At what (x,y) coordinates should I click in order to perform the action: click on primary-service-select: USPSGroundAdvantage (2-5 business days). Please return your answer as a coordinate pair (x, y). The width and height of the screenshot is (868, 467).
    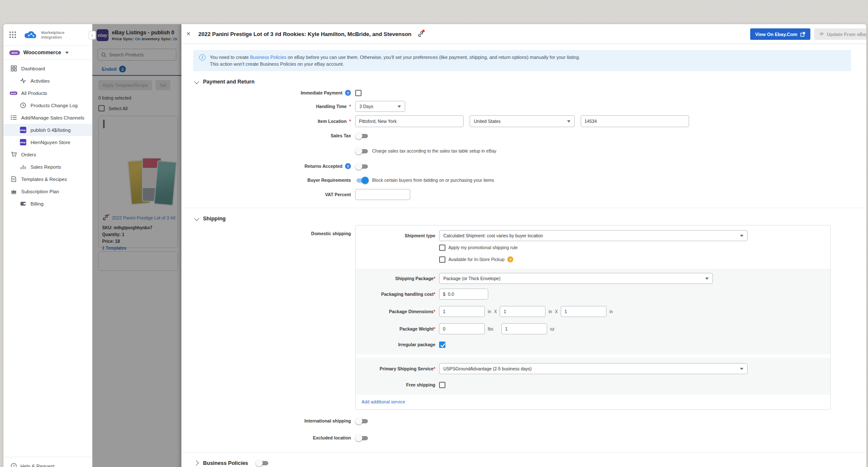
    Looking at the image, I should click on (593, 369).